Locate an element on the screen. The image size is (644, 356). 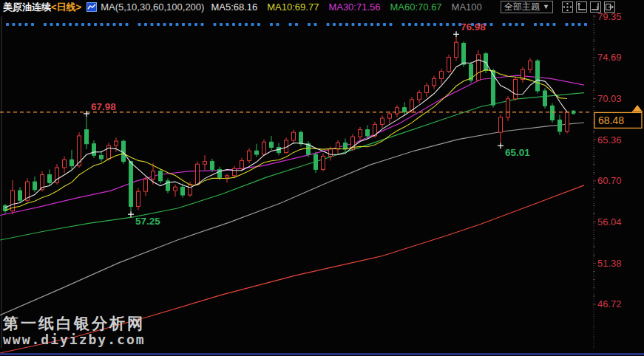
top-toolbar: 美原油连续 <日线> MA(5,10,30,60,100,200) MA5:68… is located at coordinates (322, 7).